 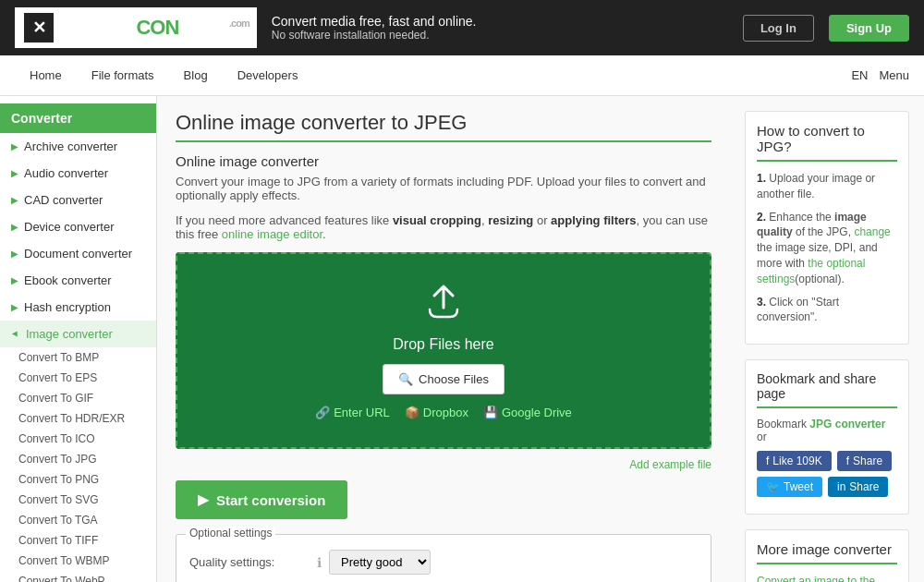 I want to click on sidebar: Converter ▶Archive converter ▶Audio conv…, so click(x=79, y=339).